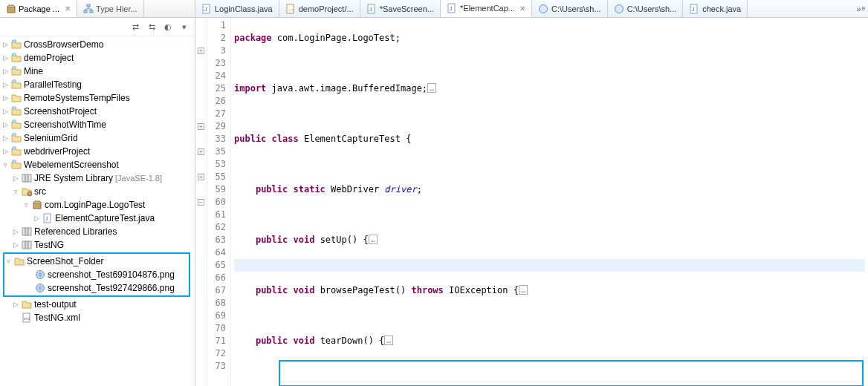 The width and height of the screenshot is (868, 386). What do you see at coordinates (217, 39) in the screenshot?
I see `line-number: 2` at bounding box center [217, 39].